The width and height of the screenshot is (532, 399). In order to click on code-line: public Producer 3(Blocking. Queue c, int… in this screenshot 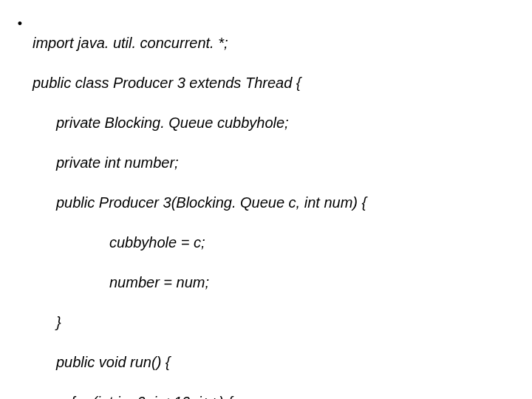, I will do `click(279, 202)`.